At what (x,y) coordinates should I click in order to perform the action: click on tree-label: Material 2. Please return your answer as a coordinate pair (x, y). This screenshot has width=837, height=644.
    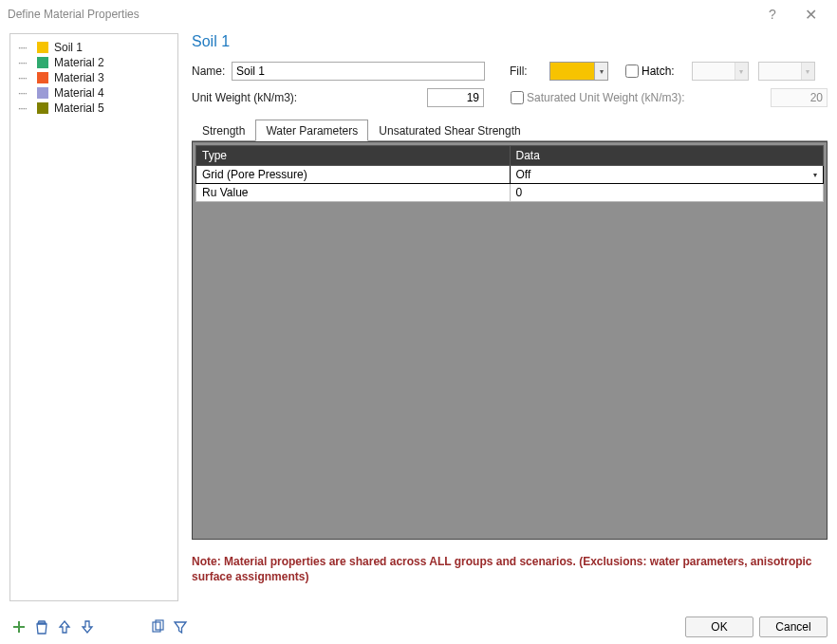
    Looking at the image, I should click on (80, 63).